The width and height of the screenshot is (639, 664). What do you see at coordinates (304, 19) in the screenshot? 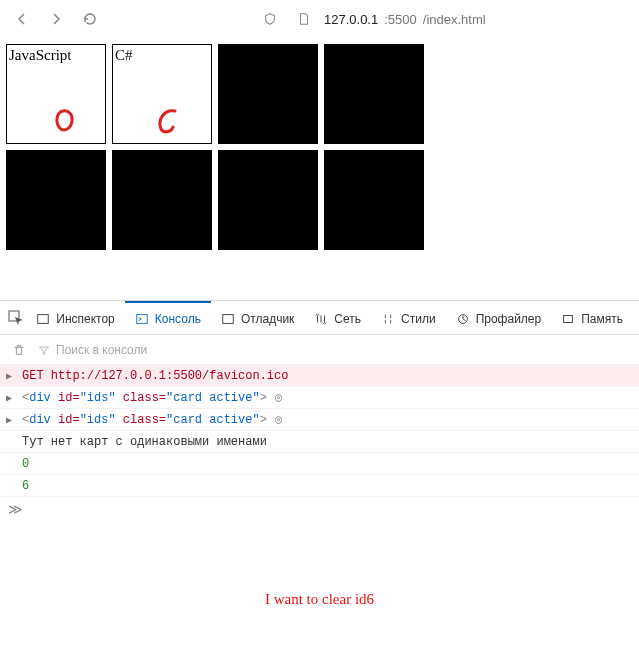
I see `page-icon` at bounding box center [304, 19].